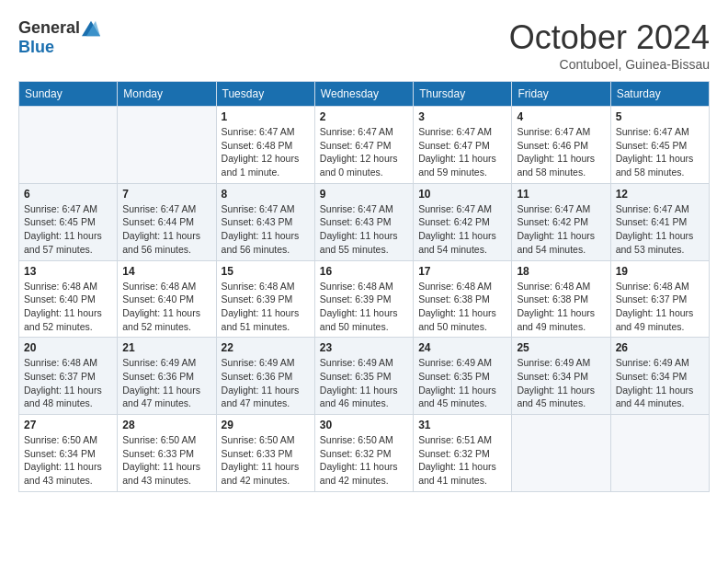  I want to click on day-info: Sunrise: 6:47 AM Sunset: 6:48 PM Dayligh…, so click(266, 153).